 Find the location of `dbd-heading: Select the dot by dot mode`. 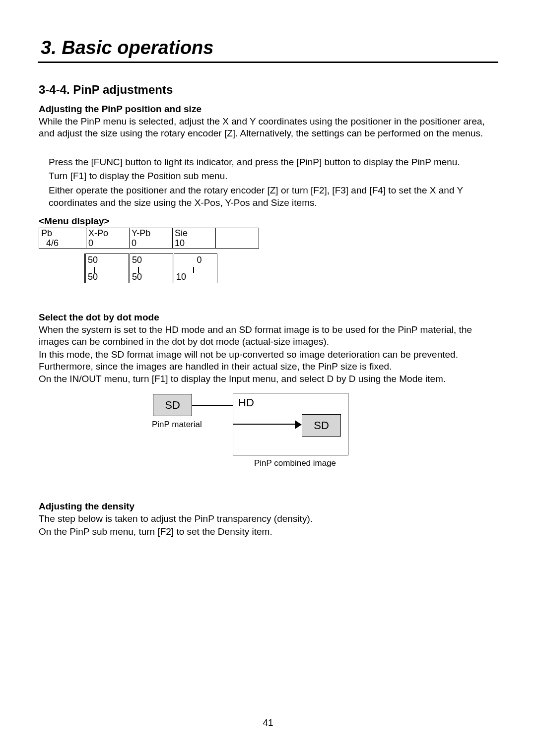

dbd-heading: Select the dot by dot mode is located at coordinates (268, 317).